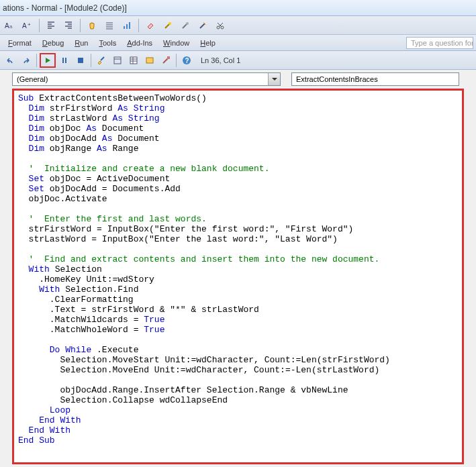 The height and width of the screenshot is (467, 476). I want to click on stop-icon, so click(81, 60).